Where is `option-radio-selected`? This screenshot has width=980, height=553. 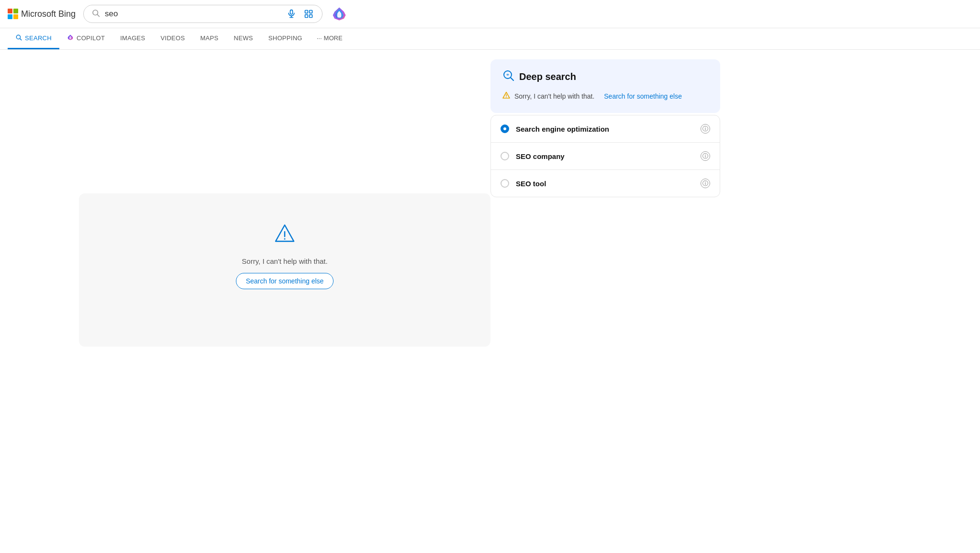 option-radio-selected is located at coordinates (505, 129).